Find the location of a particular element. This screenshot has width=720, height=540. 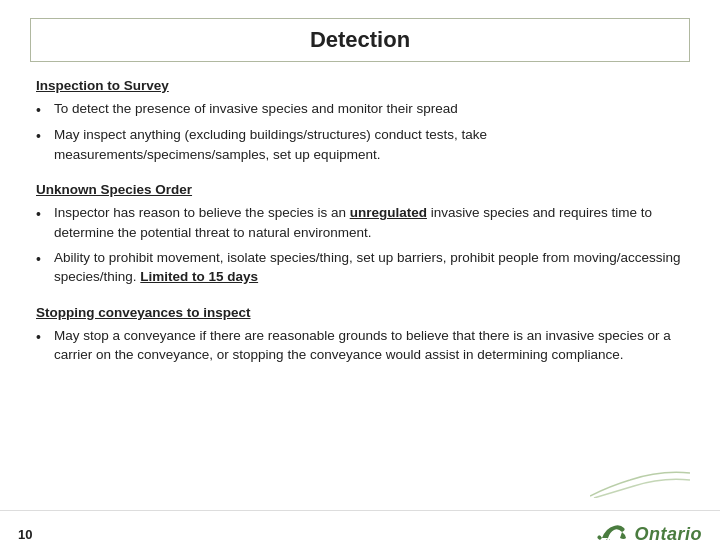

bullet-text: May inspect anything (excluding building… is located at coordinates (369, 144).